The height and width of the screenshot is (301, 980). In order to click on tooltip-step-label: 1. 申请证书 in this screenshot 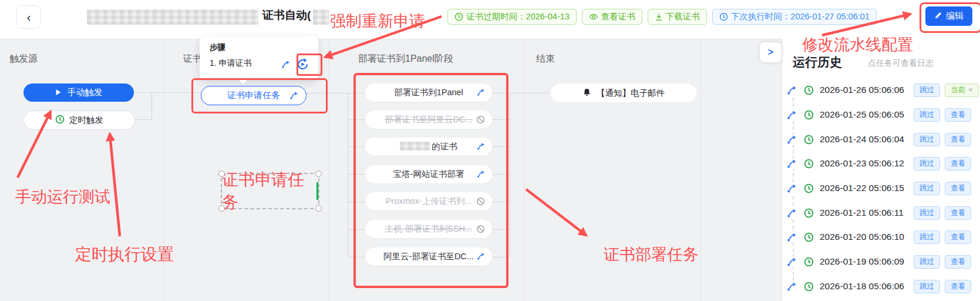, I will do `click(231, 63)`.